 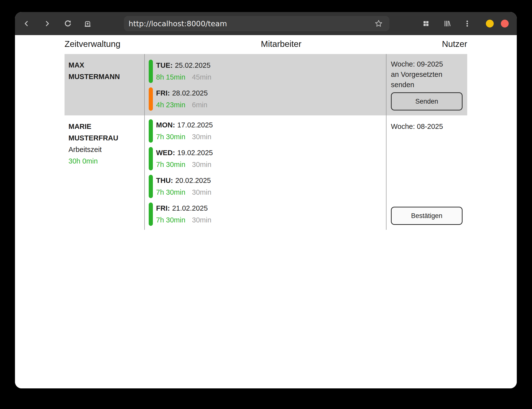 I want to click on entry-date: 21.02.2025, so click(x=190, y=208).